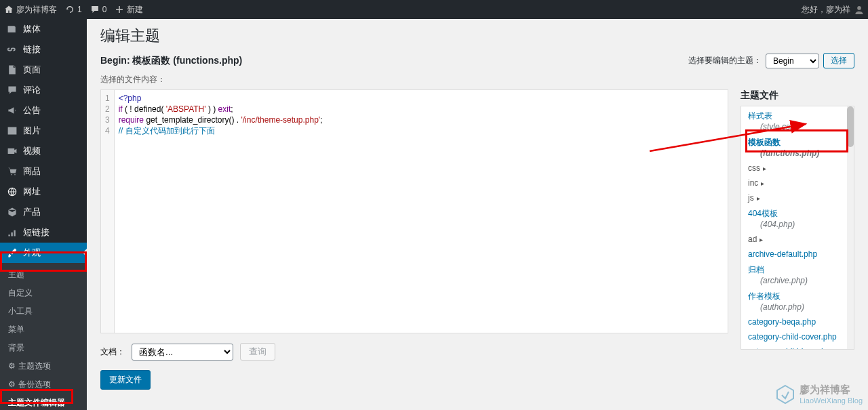  I want to click on theme-select: Begin, so click(792, 61).